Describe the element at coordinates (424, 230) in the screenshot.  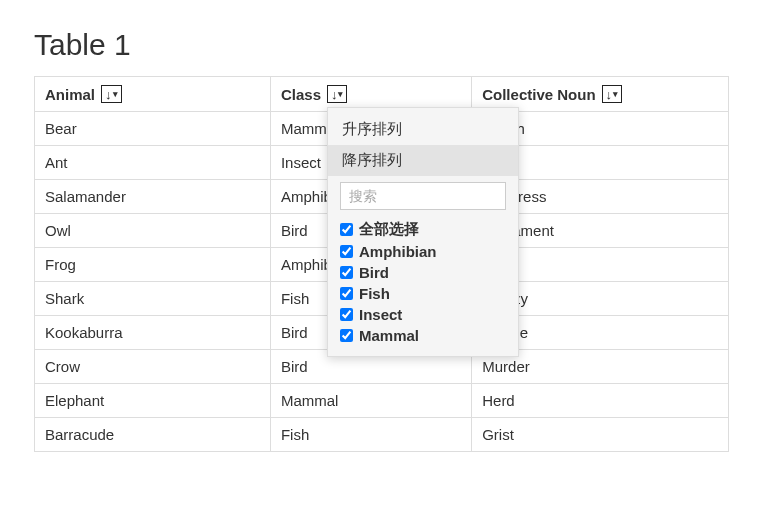
I see `filter-select-all: 全部选择` at that location.